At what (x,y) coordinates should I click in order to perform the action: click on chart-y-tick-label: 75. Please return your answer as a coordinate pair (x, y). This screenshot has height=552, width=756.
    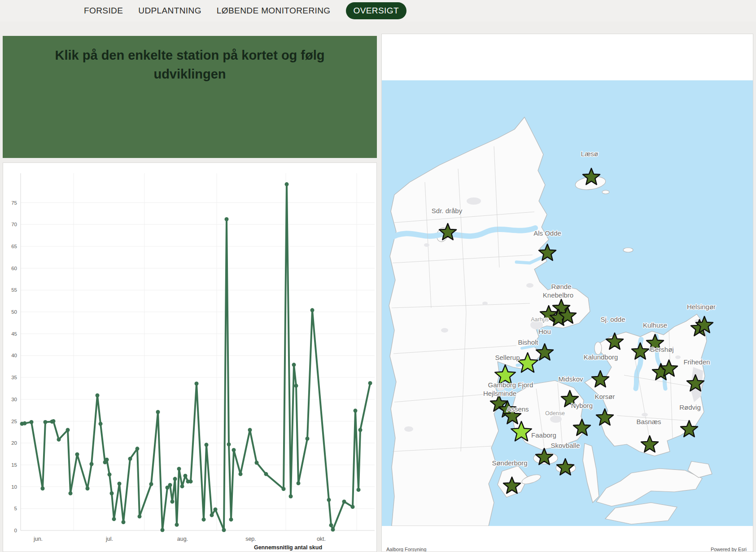
    Looking at the image, I should click on (14, 203).